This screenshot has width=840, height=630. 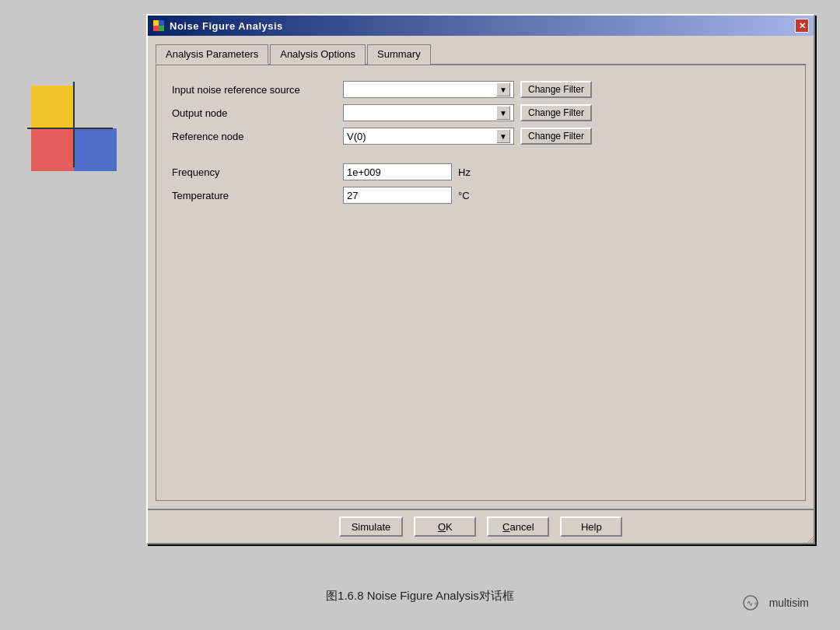 What do you see at coordinates (481, 172) in the screenshot?
I see `frequency-row: Frequency Hz` at bounding box center [481, 172].